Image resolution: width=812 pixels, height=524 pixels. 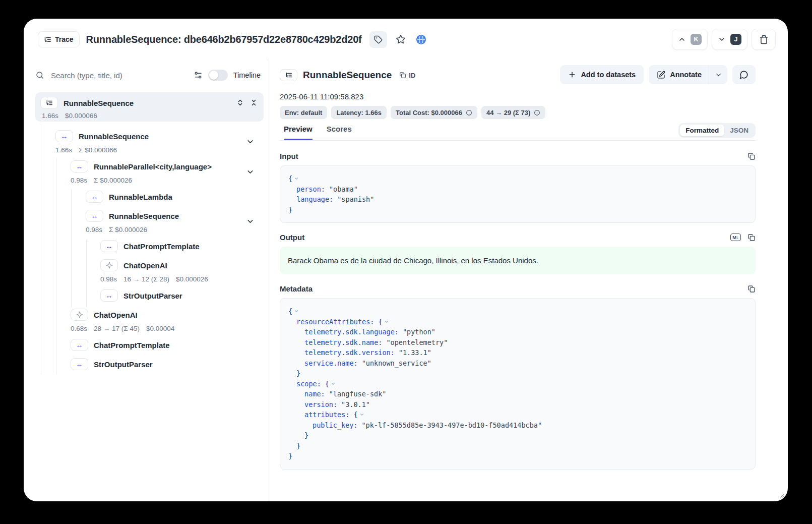 I want to click on tree-root-item-selected: RunnableSequence 1.66s $0.000066, so click(x=149, y=107).